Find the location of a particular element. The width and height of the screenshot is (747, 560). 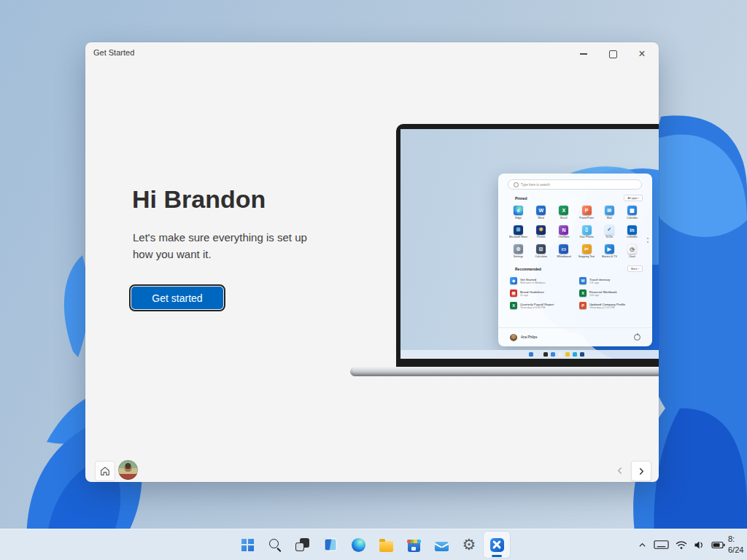

taskbar-clock: 8: 6/24 is located at coordinates (738, 545).